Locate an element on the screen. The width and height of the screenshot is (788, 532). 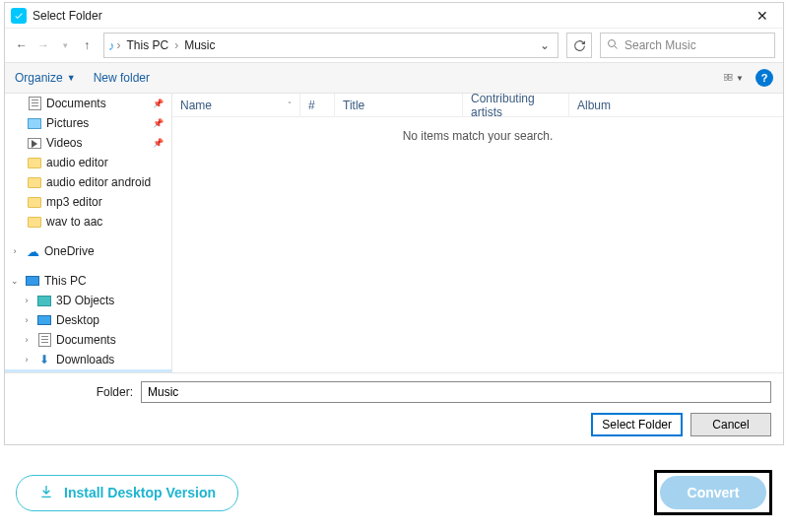
convert-button: Convert is located at coordinates (713, 493).